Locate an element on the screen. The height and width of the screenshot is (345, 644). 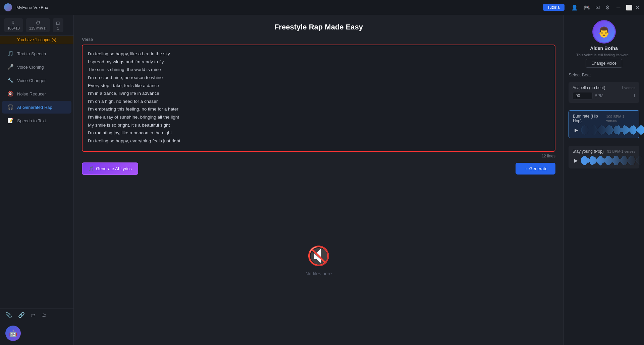
beat-acapella-header: Acapella (no beat) 1 verses is located at coordinates (604, 88).